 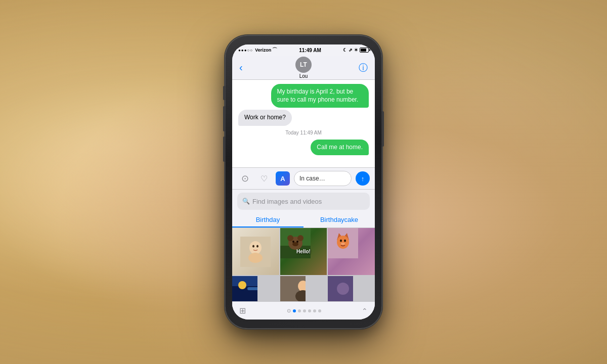 What do you see at coordinates (256, 252) in the screenshot?
I see `gif-baby-image` at bounding box center [256, 252].